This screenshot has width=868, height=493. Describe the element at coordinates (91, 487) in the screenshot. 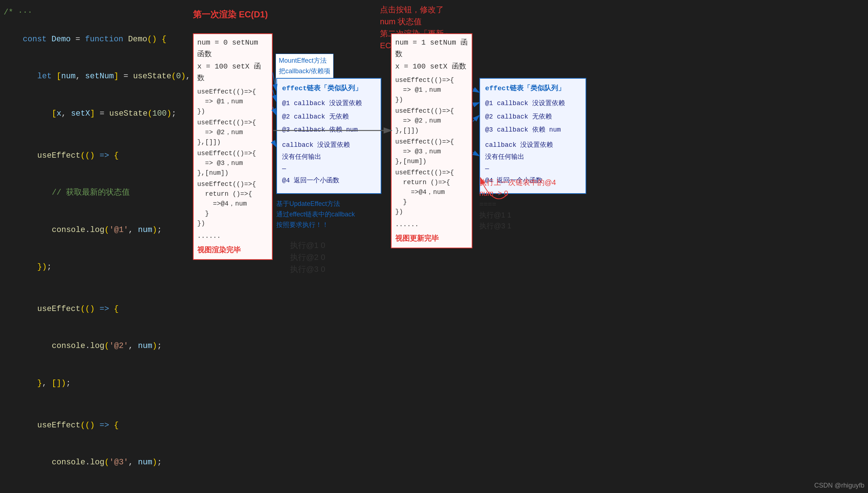

I see `code-l17: }, [num]);` at that location.